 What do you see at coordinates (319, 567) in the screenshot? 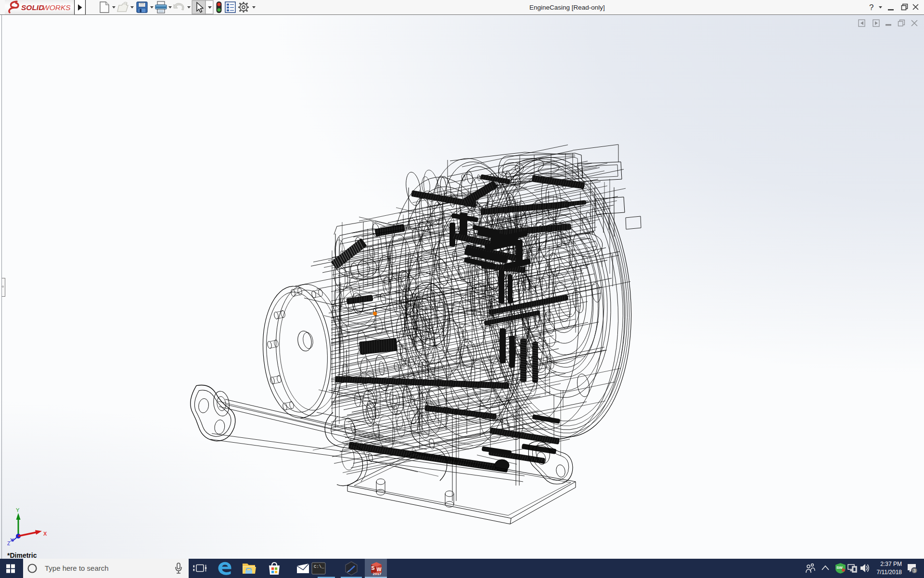
I see `svg-text: C:\_` at bounding box center [319, 567].